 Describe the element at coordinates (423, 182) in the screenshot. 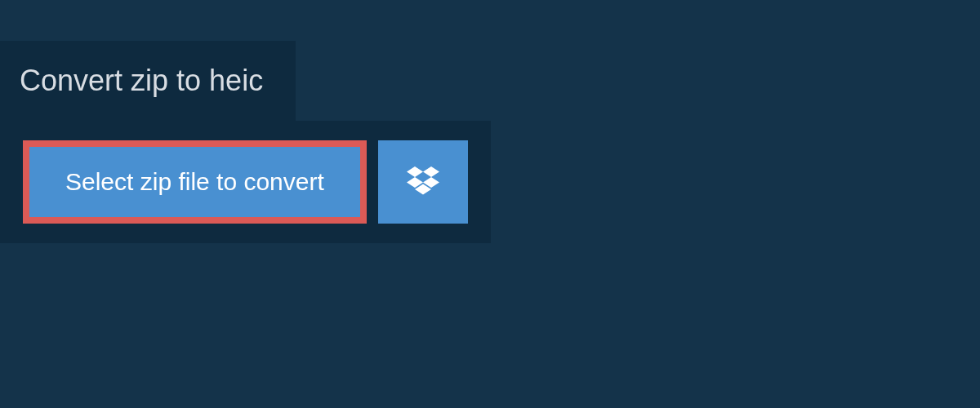

I see `dropbox-icon` at that location.